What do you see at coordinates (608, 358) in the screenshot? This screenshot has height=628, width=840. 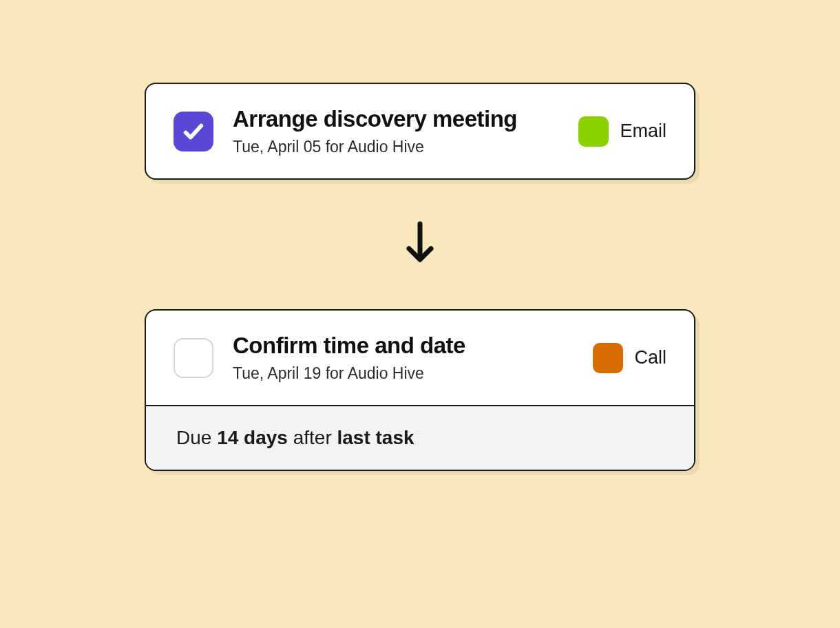 I see `tag-swatch-call` at bounding box center [608, 358].